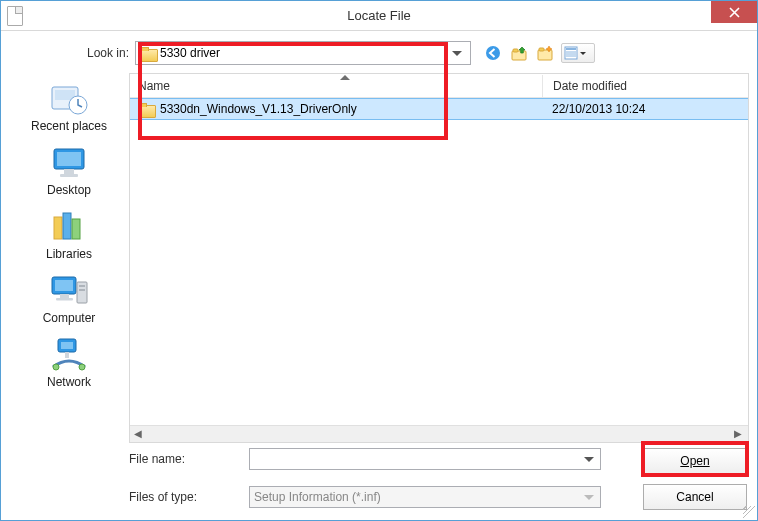 The image size is (758, 521). Describe the element at coordinates (69, 226) in the screenshot. I see `libraries-icon` at that location.